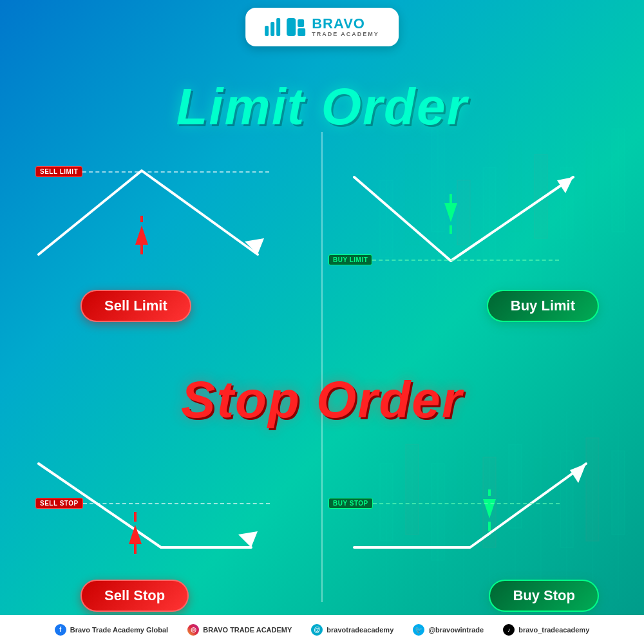 This screenshot has height=644, width=644. Describe the element at coordinates (345, 27) in the screenshot. I see `logo-text-area: BRAVO TRADE ACADEMY` at that location.